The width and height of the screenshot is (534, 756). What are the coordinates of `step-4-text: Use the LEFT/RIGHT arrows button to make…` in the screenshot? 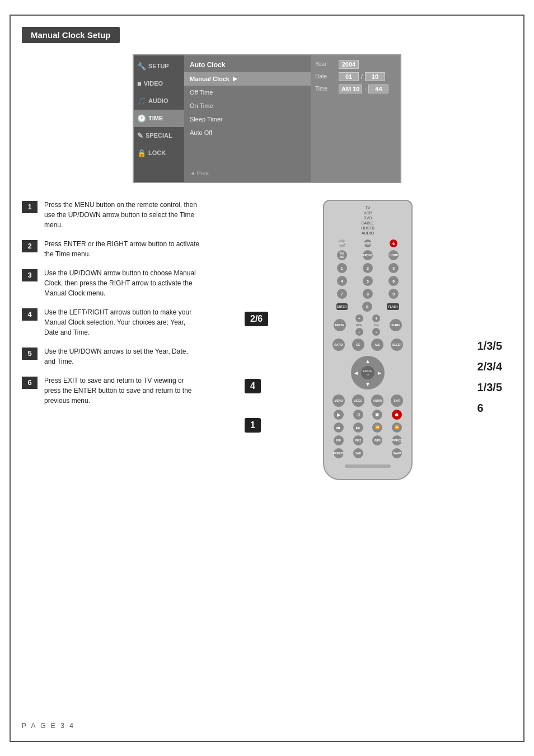 It's located at (123, 322).